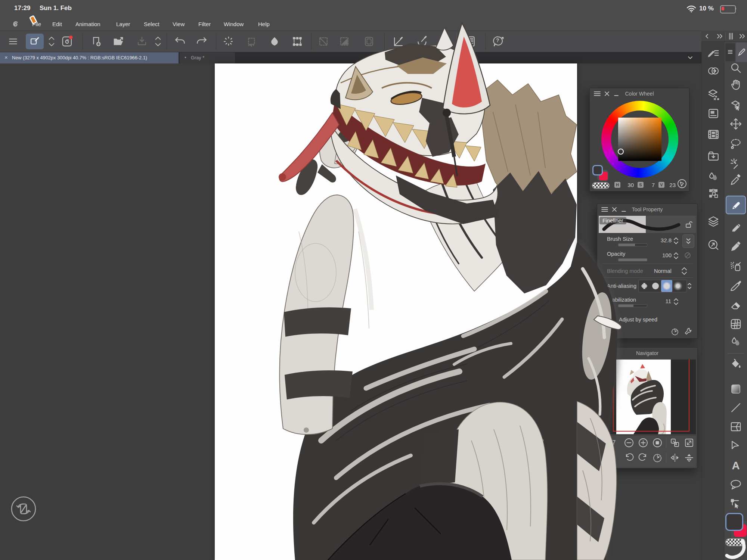 This screenshot has height=560, width=747. What do you see at coordinates (651, 396) in the screenshot?
I see `navigator-viewport-frame` at bounding box center [651, 396].